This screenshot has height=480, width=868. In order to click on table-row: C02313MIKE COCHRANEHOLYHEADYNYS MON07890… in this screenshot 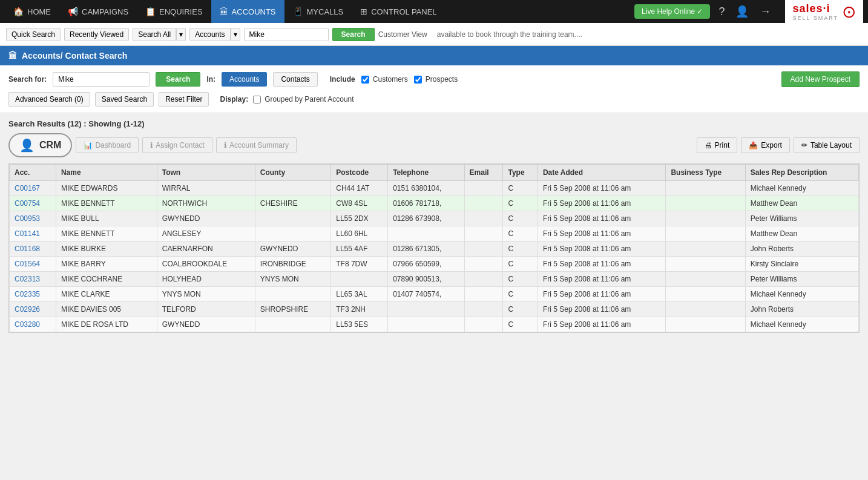, I will do `click(435, 280)`.